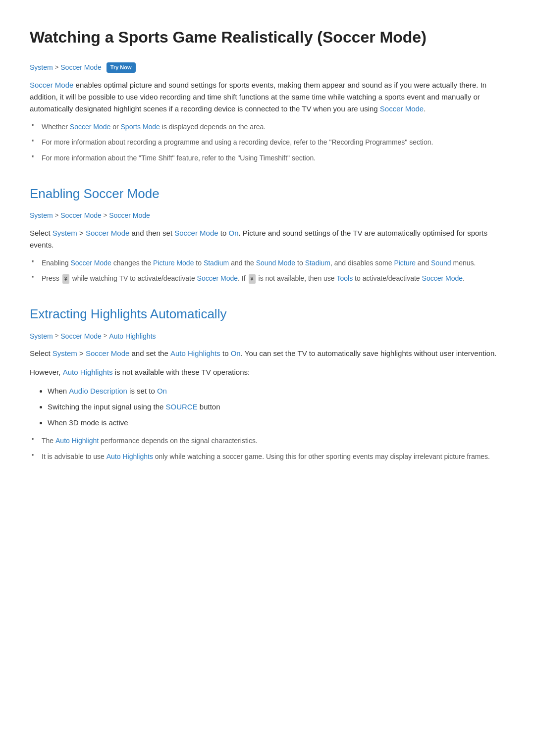 This screenshot has width=535, height=756. I want to click on section2-body1: Select System > Soccer Mode and set the …, so click(268, 353).